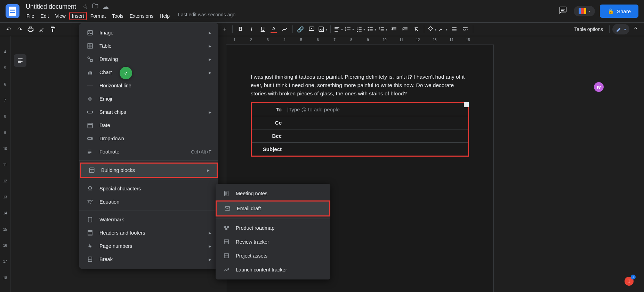  I want to click on editing-mode-button: ▾, so click(621, 29).